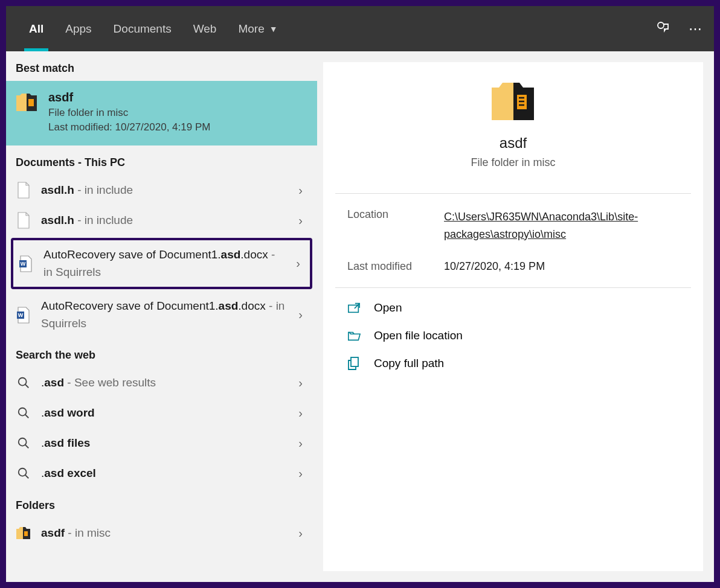 The width and height of the screenshot is (720, 588). I want to click on result-text: .asd - See web results, so click(165, 383).